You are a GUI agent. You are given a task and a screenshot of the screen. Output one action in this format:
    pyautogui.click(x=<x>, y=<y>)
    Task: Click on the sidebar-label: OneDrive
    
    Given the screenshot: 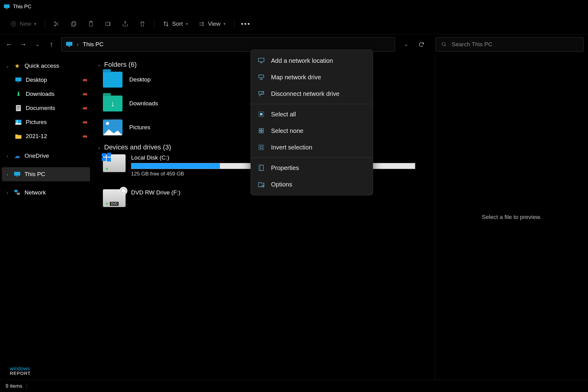 What is the action you would take?
    pyautogui.click(x=56, y=156)
    